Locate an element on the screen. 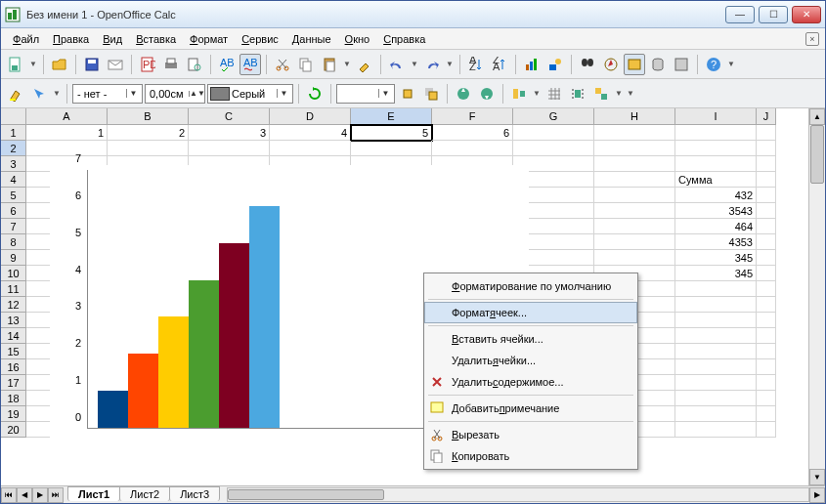 The height and width of the screenshot is (504, 826). wrap-icon is located at coordinates (578, 94).